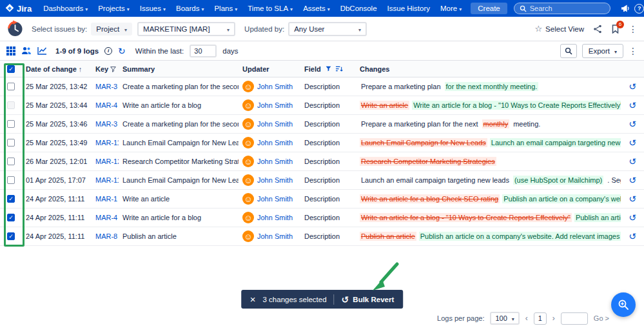  I want to click on nav-menu-item: Boards, so click(190, 8).